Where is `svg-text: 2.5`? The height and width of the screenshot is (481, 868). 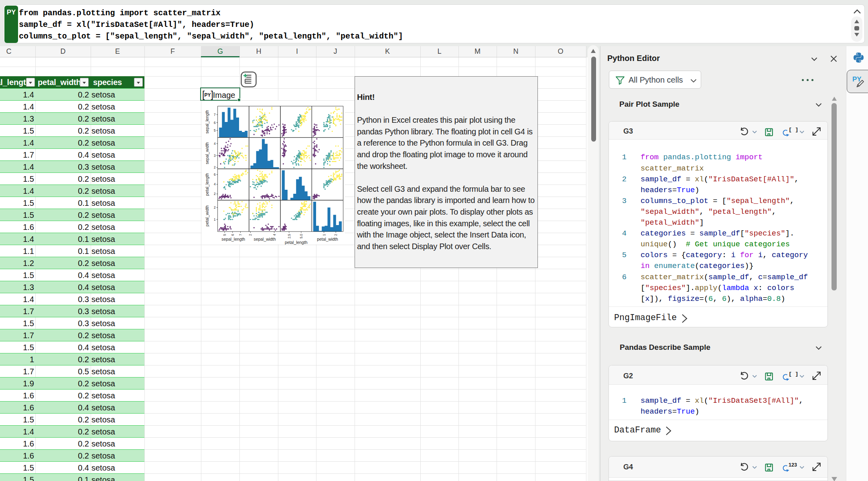
svg-text: 2.5 is located at coordinates (290, 236).